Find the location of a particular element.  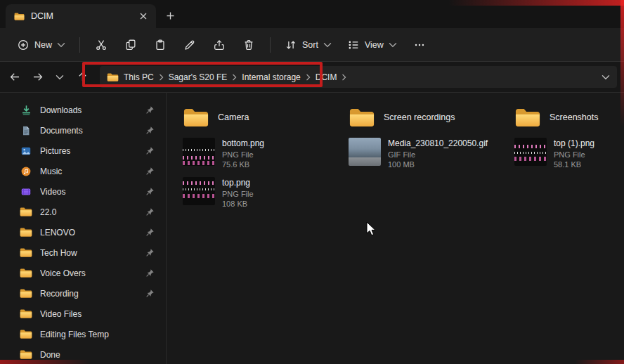

view-button: View is located at coordinates (372, 45).